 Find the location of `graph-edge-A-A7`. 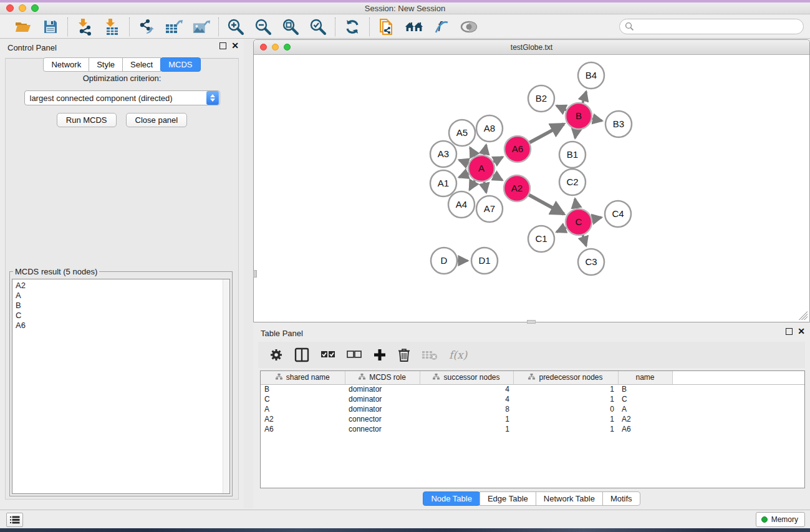

graph-edge-A-A7 is located at coordinates (485, 187).